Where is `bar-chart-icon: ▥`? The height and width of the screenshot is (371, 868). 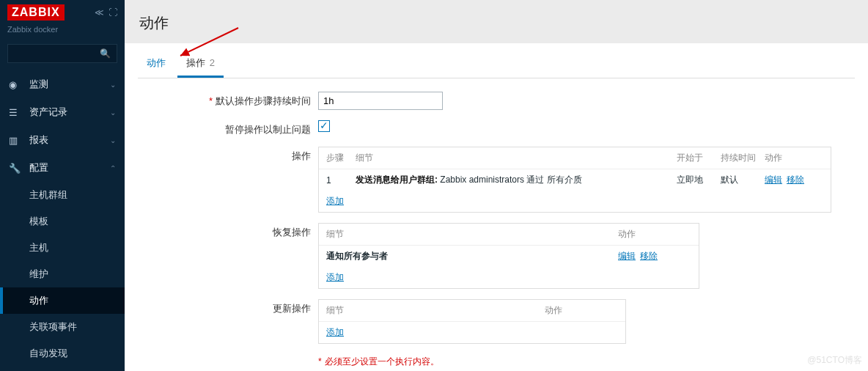 bar-chart-icon: ▥ is located at coordinates (16, 141).